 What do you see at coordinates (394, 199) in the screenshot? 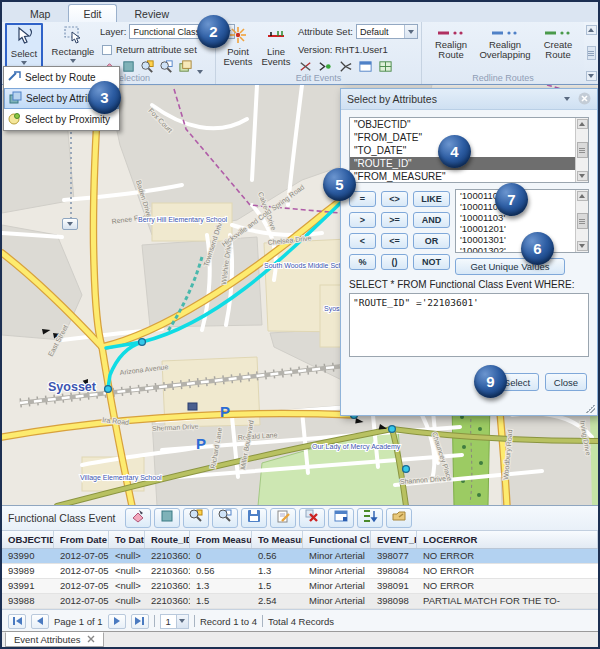
I see `operator-notequal-button: <>` at bounding box center [394, 199].